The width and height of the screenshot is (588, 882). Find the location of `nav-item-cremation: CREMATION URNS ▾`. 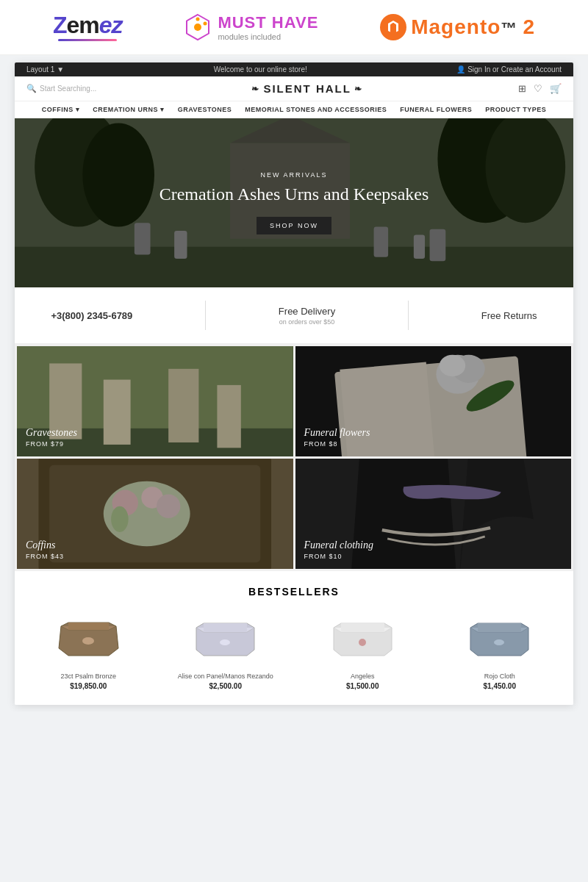

nav-item-cremation: CREMATION URNS ▾ is located at coordinates (128, 110).